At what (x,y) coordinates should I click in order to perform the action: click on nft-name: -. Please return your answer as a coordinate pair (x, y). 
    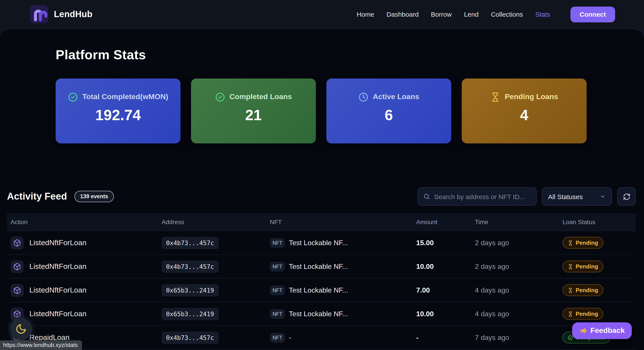
    Looking at the image, I should click on (290, 337).